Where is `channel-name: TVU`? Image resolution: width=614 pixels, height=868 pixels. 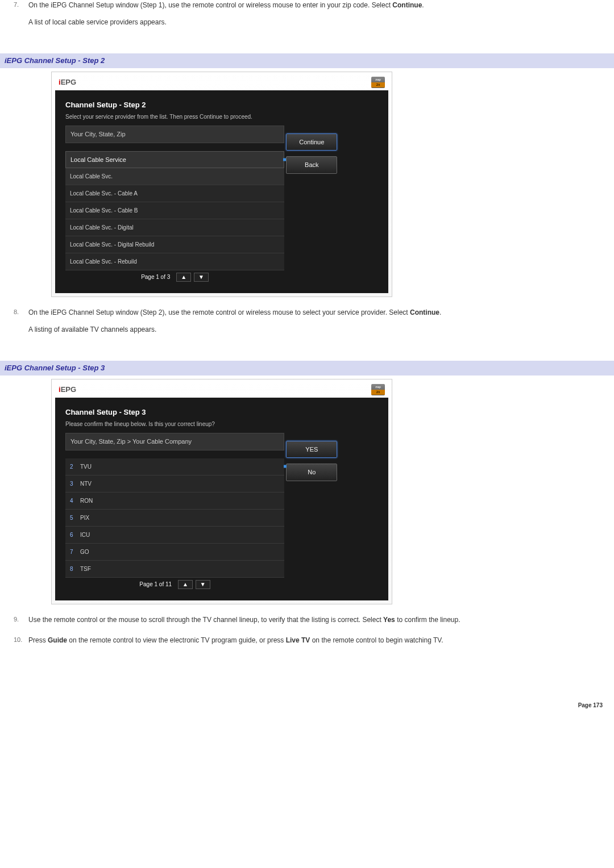
channel-name: TVU is located at coordinates (86, 467).